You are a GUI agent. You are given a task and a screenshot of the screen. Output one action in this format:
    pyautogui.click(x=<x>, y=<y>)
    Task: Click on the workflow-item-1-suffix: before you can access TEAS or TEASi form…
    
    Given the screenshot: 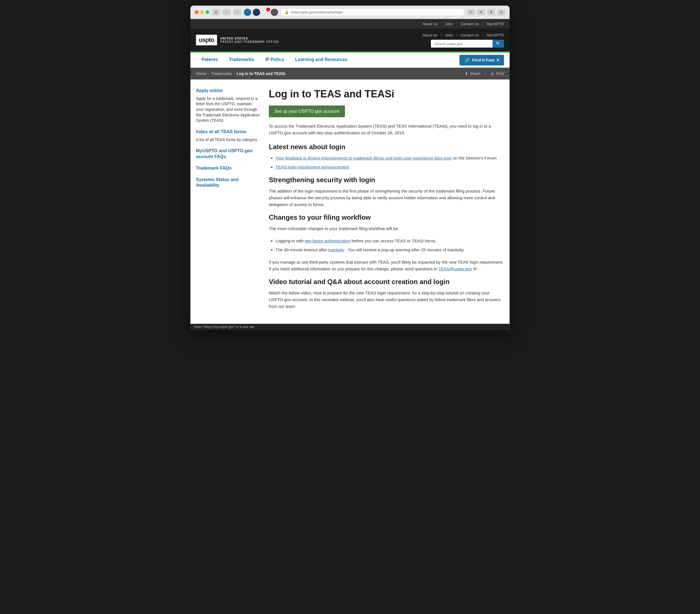 What is the action you would take?
    pyautogui.click(x=394, y=241)
    